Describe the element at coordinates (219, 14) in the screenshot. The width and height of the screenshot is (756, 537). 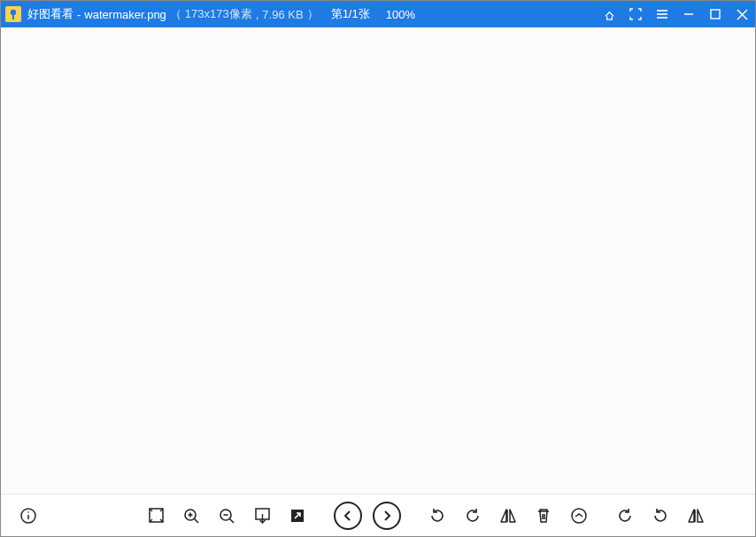
I see `dimensions: 173x173像素` at that location.